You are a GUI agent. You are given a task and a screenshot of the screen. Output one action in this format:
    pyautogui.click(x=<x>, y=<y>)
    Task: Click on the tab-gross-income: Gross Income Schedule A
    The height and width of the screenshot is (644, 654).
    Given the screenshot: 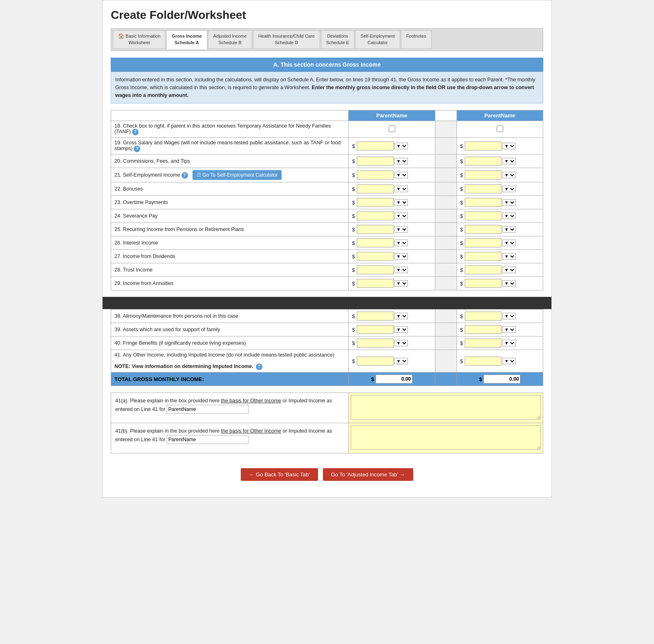 What is the action you would take?
    pyautogui.click(x=186, y=40)
    